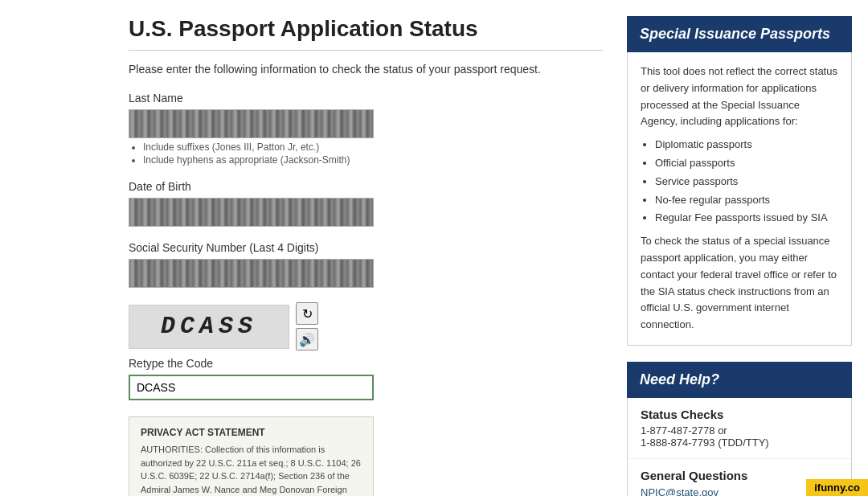  Describe the element at coordinates (373, 154) in the screenshot. I see `last-name-hints: Include suffixes (Jones III, Patton Jr, …` at that location.